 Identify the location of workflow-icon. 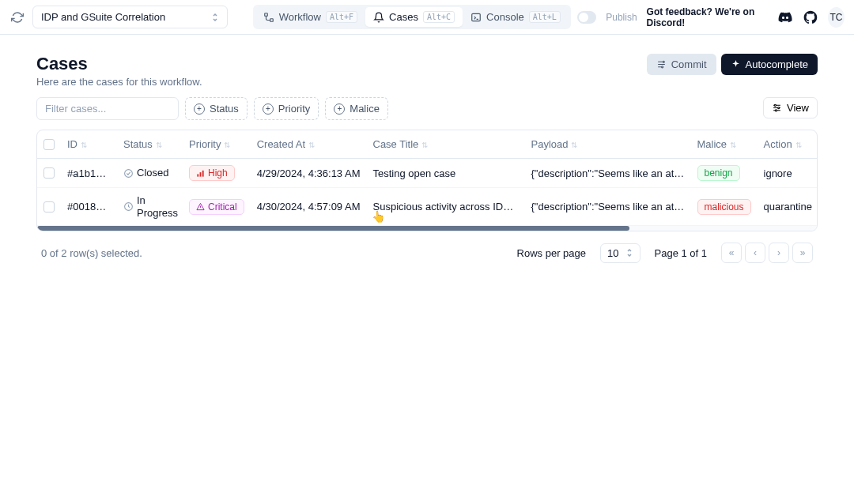
(269, 17).